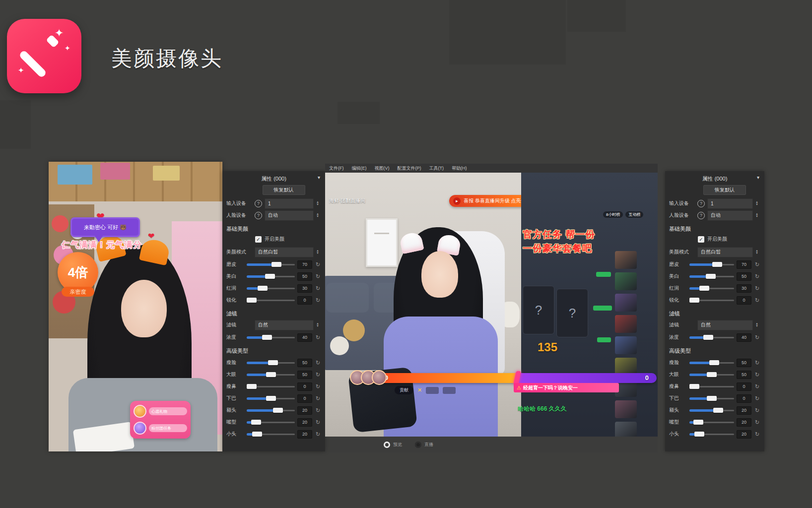  I want to click on beauty-mode-select: 自然白皙, so click(725, 252).